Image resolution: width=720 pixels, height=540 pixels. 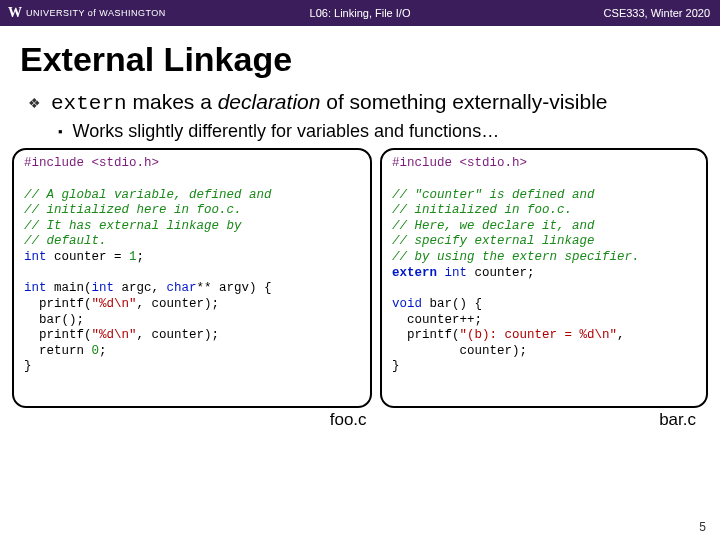 What do you see at coordinates (15, 13) in the screenshot?
I see `logo-w-icon: W` at bounding box center [15, 13].